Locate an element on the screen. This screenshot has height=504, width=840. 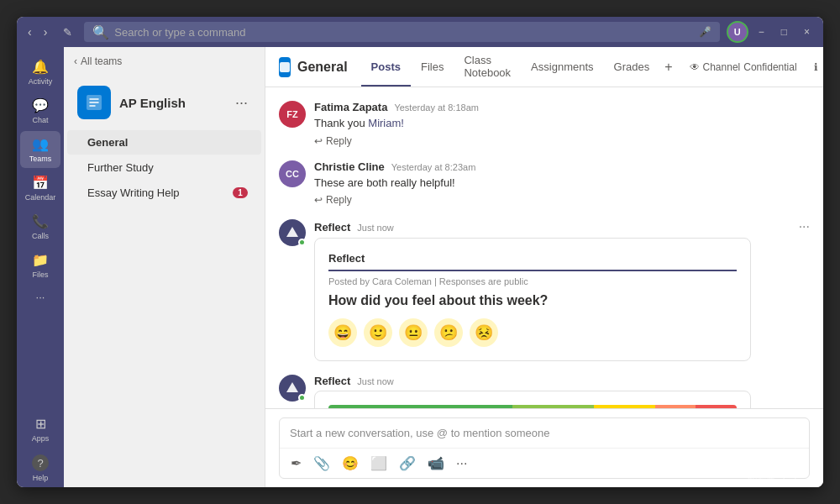
sidebar-item-apps: ⊞ Apps is located at coordinates (40, 429).